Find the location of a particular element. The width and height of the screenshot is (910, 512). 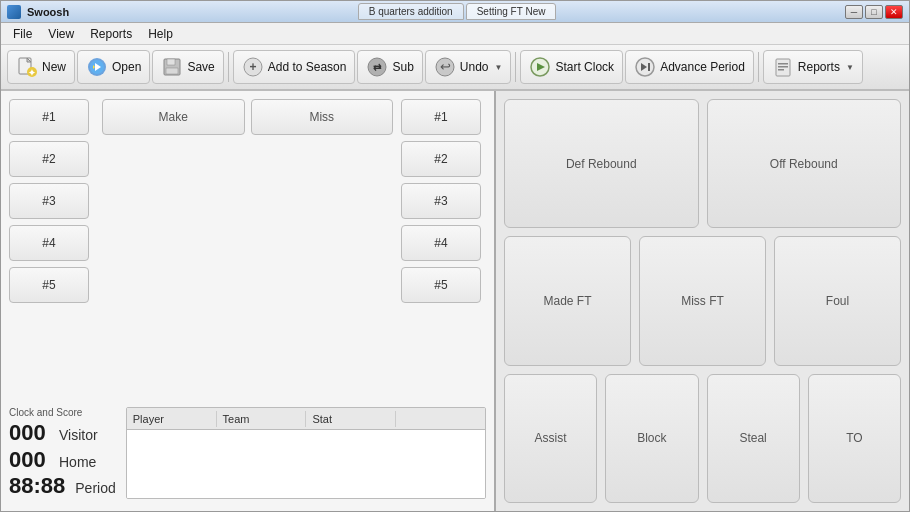

sub-button: ⇄ Sub is located at coordinates (390, 67).